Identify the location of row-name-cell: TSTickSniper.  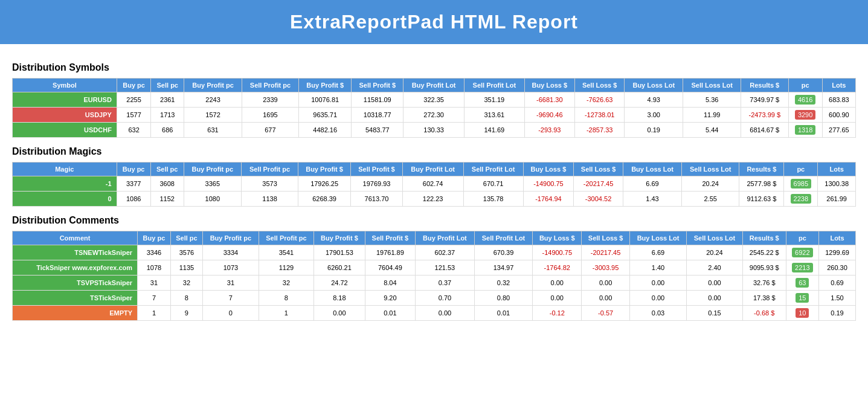
(75, 298).